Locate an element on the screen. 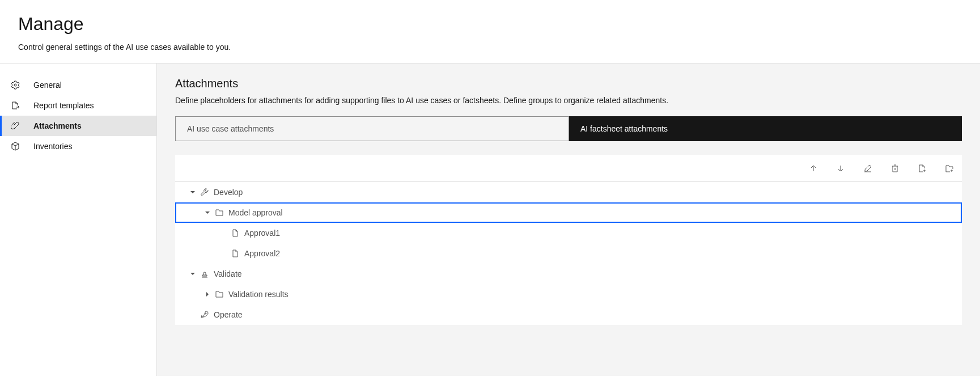  tree-node-label: Approval2 is located at coordinates (262, 253).